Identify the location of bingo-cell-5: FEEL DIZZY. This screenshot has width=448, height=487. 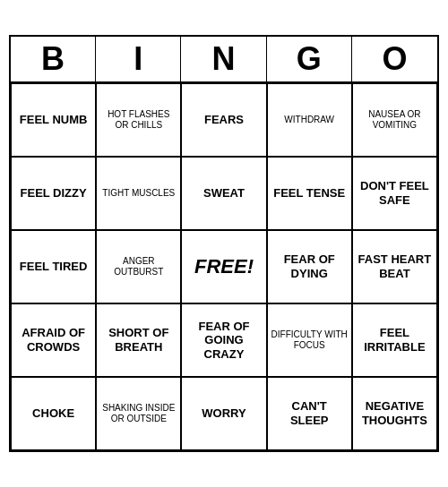
(54, 193).